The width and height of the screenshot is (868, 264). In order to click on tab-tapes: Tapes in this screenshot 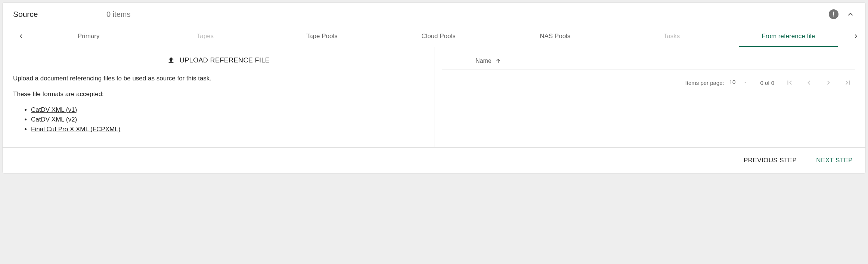, I will do `click(205, 36)`.